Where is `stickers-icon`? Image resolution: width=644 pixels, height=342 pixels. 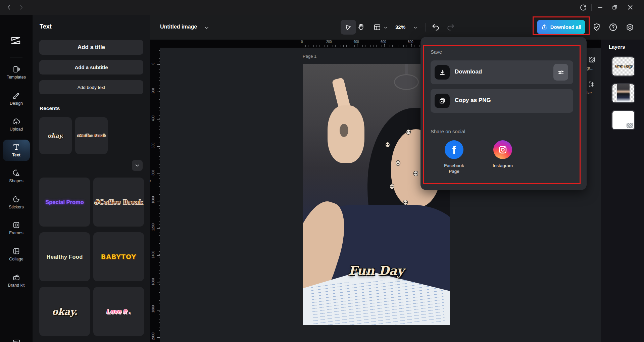 stickers-icon is located at coordinates (16, 199).